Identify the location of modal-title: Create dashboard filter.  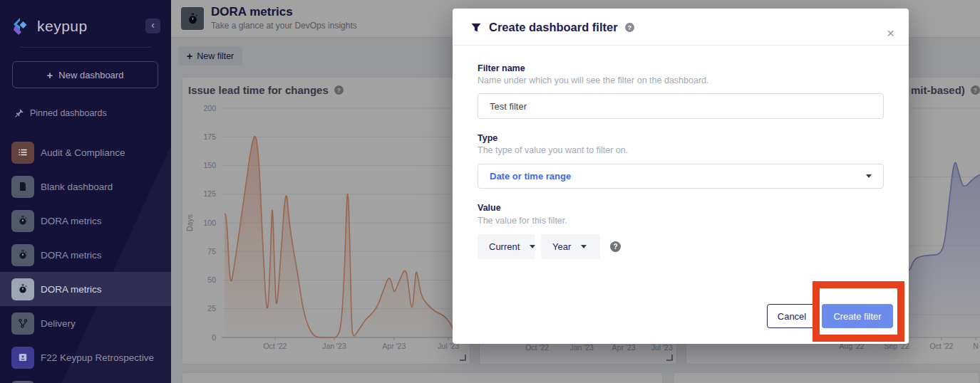
(553, 27).